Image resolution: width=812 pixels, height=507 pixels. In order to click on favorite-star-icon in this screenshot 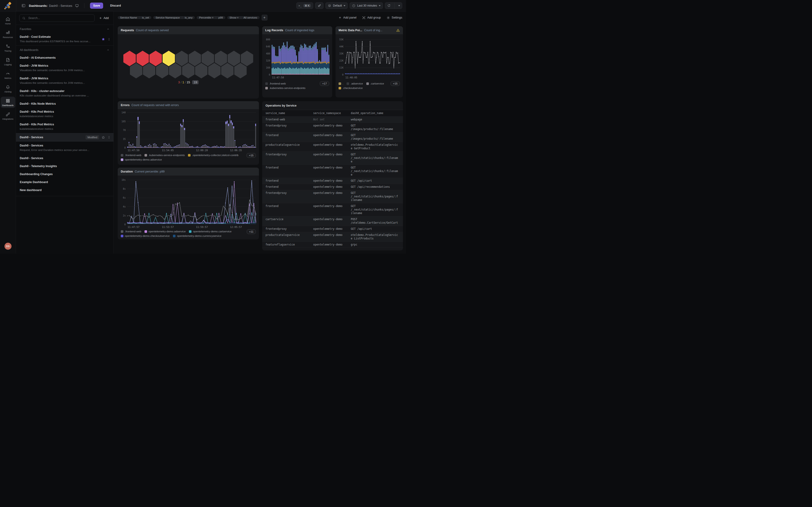, I will do `click(103, 39)`.